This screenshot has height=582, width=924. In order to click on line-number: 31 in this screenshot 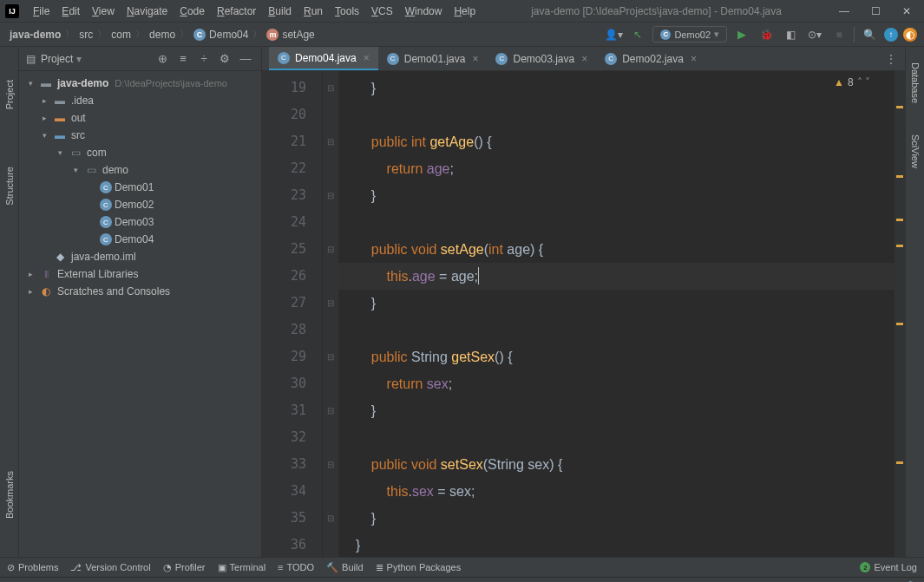, I will do `click(292, 411)`.